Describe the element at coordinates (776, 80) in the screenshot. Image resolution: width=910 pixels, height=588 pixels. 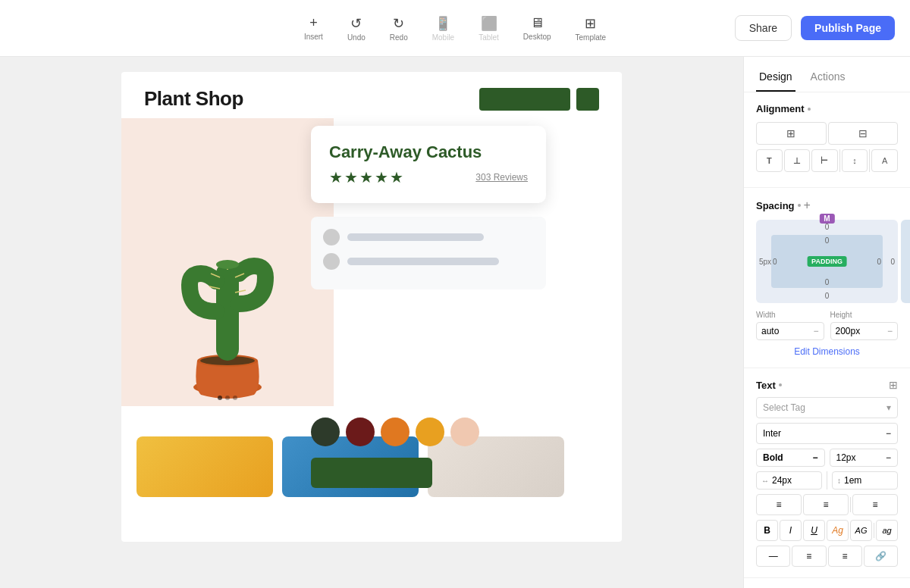
I see `tab-design: Design` at that location.